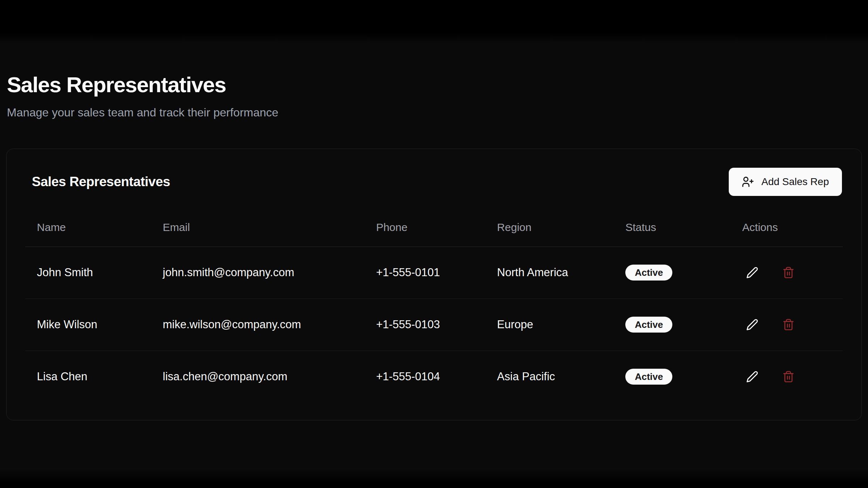 The height and width of the screenshot is (488, 868). I want to click on column-header-name: Name, so click(88, 231).